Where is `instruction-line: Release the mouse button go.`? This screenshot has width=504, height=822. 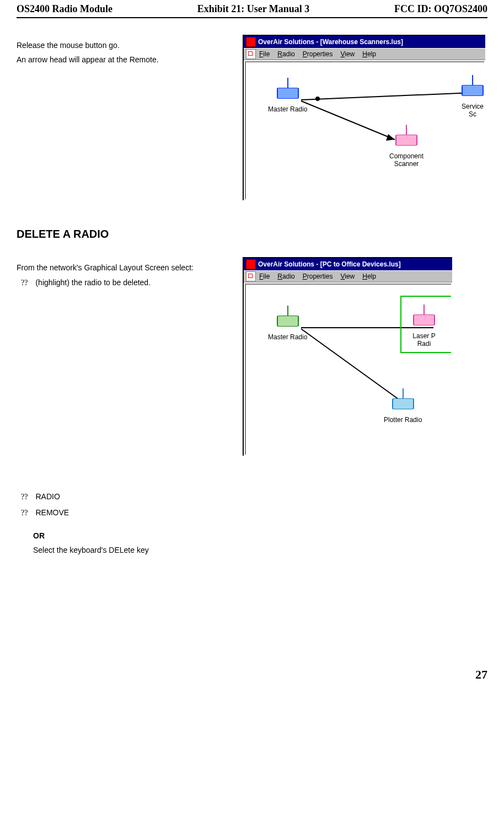 instruction-line: Release the mouse button go. is located at coordinates (124, 45).